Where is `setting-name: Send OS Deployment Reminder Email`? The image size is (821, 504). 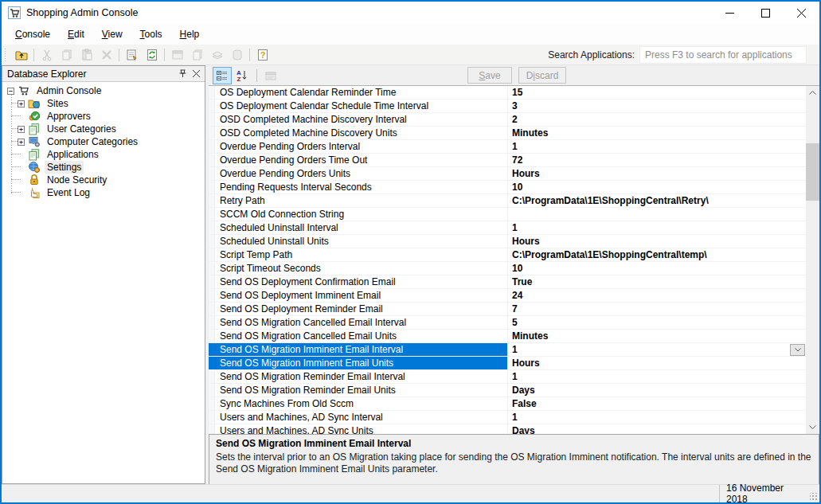 setting-name: Send OS Deployment Reminder Email is located at coordinates (358, 309).